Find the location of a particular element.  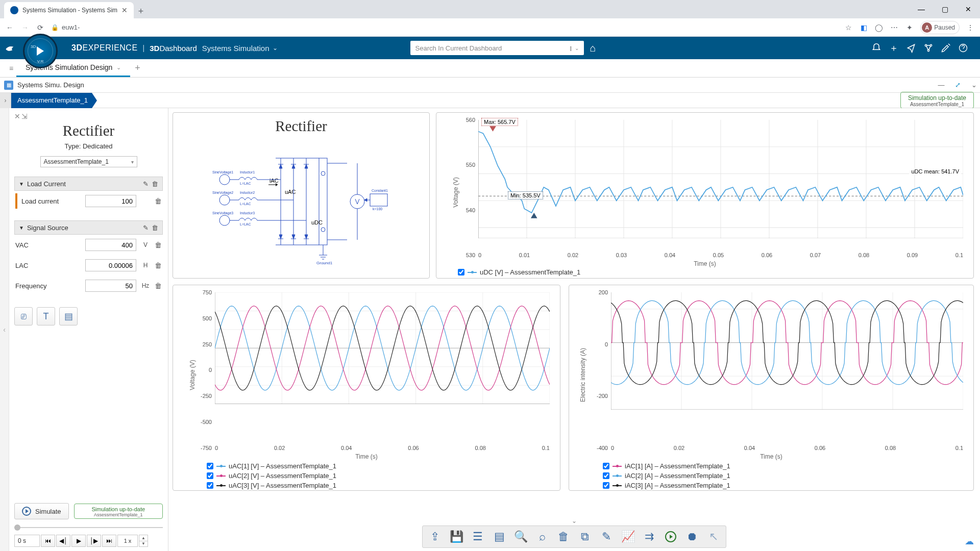

record-icon: ⏺ is located at coordinates (692, 537).